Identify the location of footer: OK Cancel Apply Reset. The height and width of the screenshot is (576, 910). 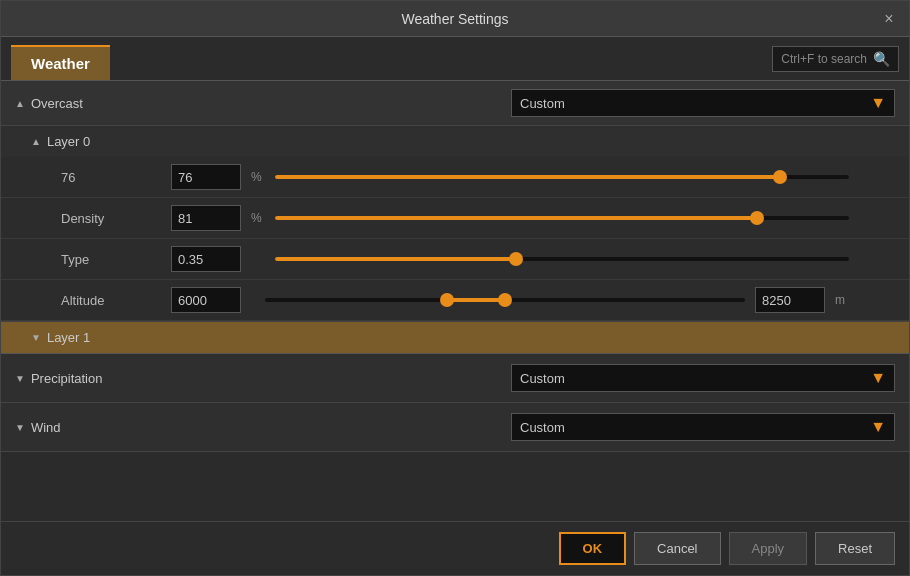
(455, 548).